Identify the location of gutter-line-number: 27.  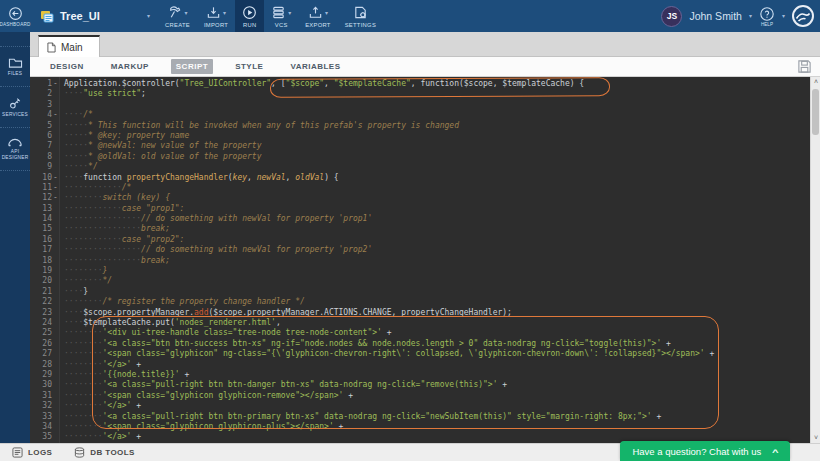
(44, 354).